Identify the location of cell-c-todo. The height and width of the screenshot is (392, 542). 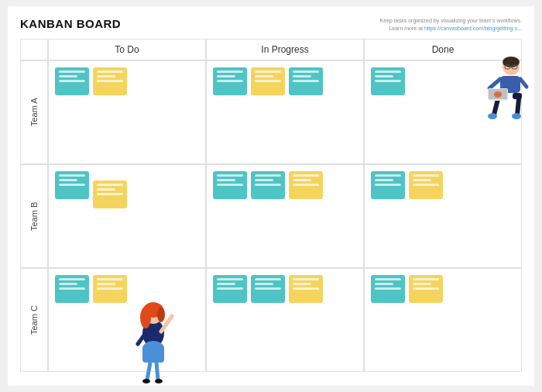
(127, 320).